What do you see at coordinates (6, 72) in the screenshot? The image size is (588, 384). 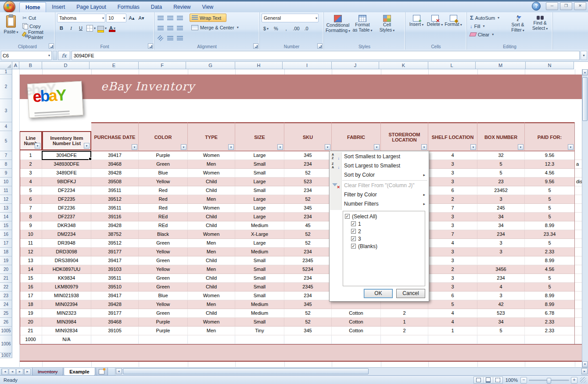 I see `row-header-1: 1` at bounding box center [6, 72].